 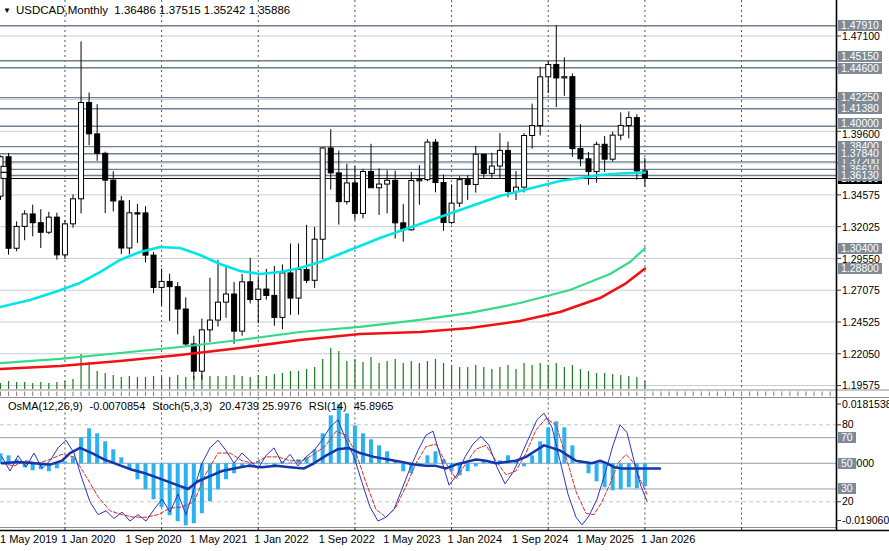 I want to click on price-badge: 1.44600, so click(x=860, y=68).